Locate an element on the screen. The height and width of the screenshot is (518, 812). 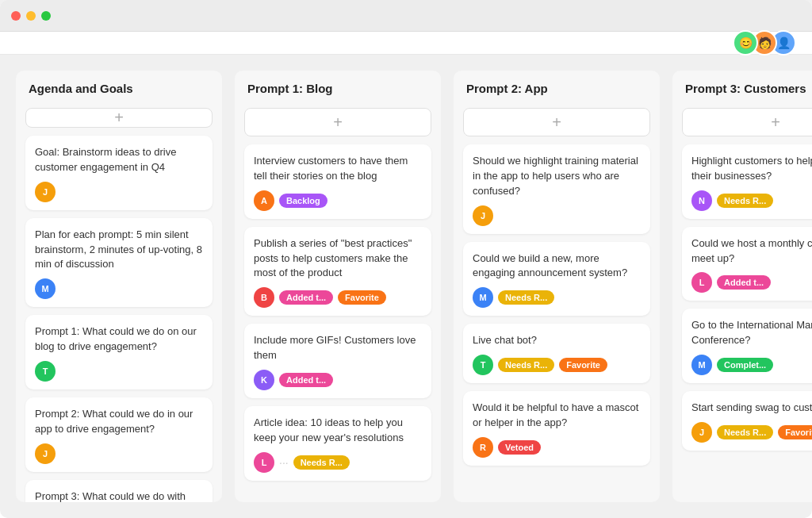
card: Live chat bot?TNeeds R...Favorite is located at coordinates (557, 354).